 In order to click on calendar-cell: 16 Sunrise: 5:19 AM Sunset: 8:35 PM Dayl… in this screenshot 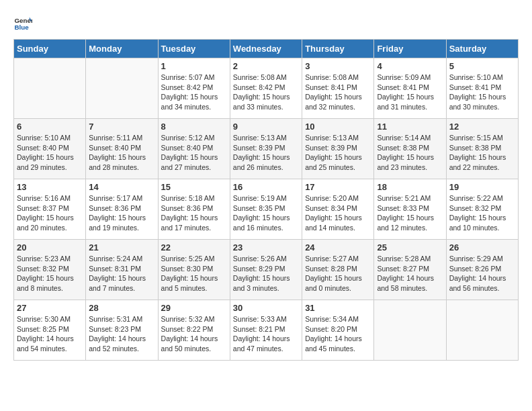, I will do `click(266, 210)`.